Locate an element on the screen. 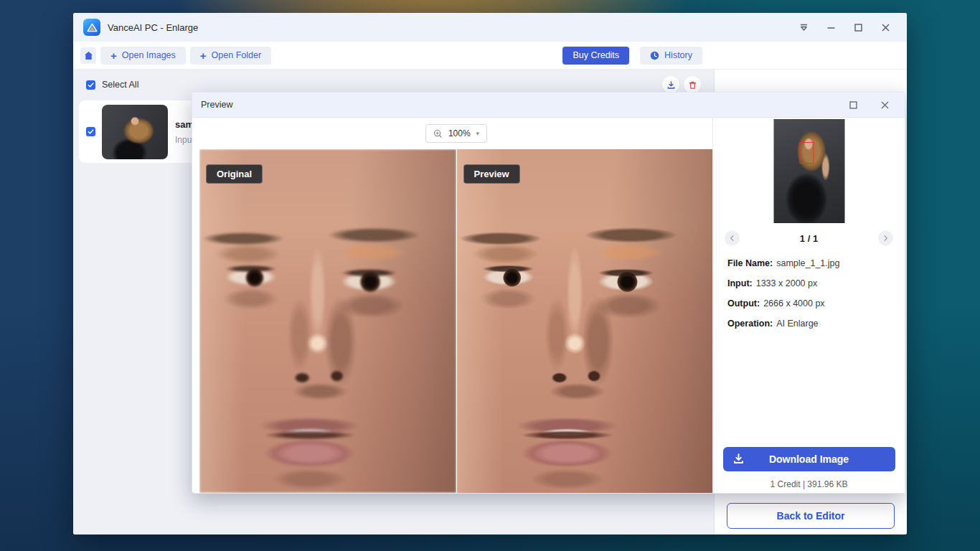  history-label: History is located at coordinates (679, 55).